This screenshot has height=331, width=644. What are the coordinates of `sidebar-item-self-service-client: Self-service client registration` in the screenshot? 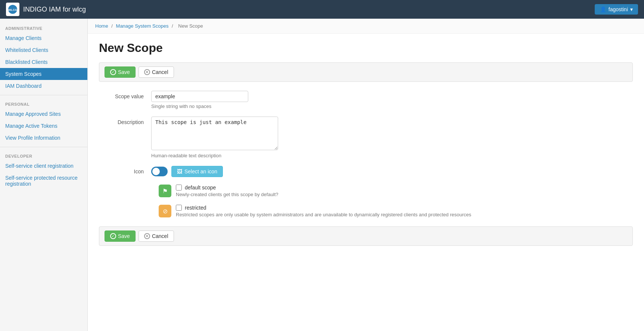 It's located at (44, 166).